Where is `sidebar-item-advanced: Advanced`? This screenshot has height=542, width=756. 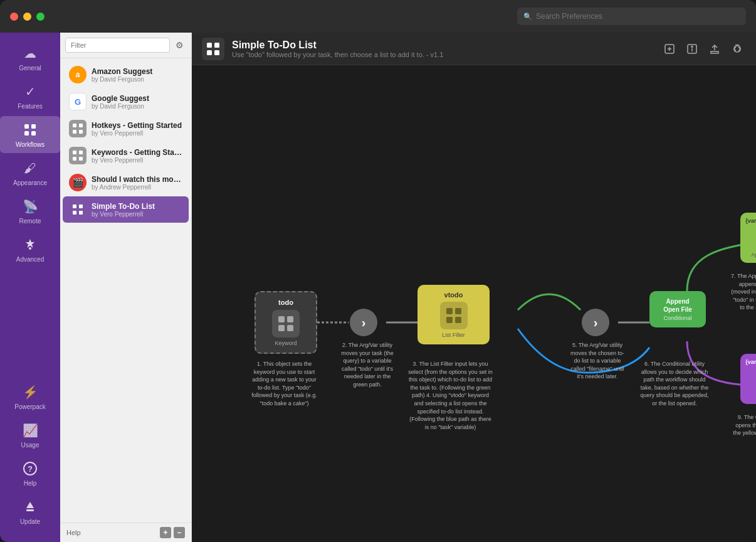 sidebar-item-advanced: Advanced is located at coordinates (30, 250).